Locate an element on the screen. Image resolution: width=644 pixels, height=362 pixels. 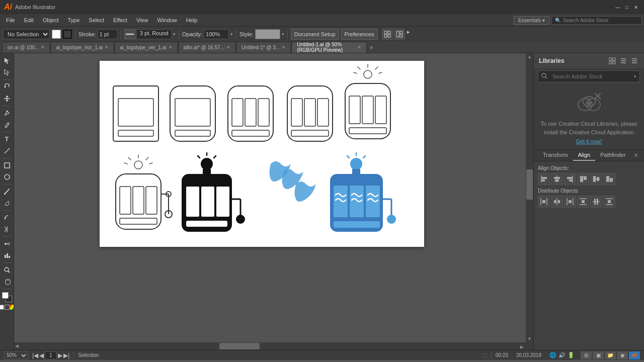
align-middle-v-button is located at coordinates (596, 179).